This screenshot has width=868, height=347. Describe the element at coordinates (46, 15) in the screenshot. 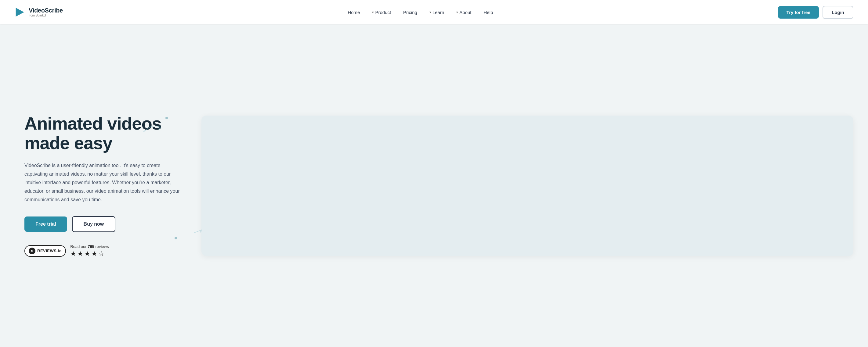

I see `brand-tagline: from Sparkol` at that location.